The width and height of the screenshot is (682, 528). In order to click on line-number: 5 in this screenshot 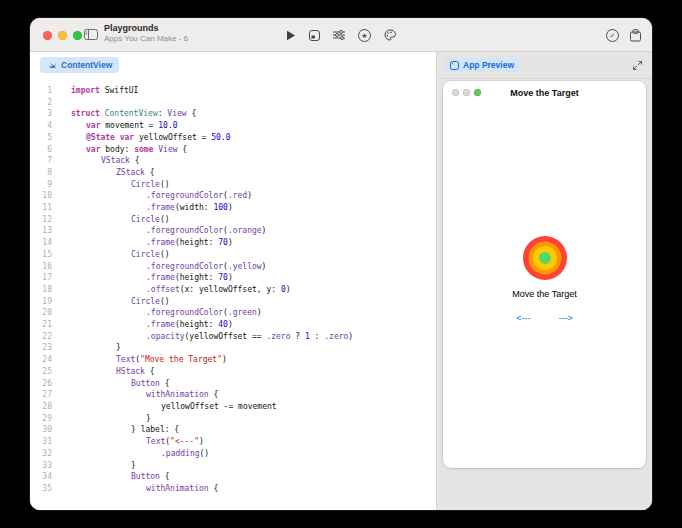, I will do `click(41, 138)`.